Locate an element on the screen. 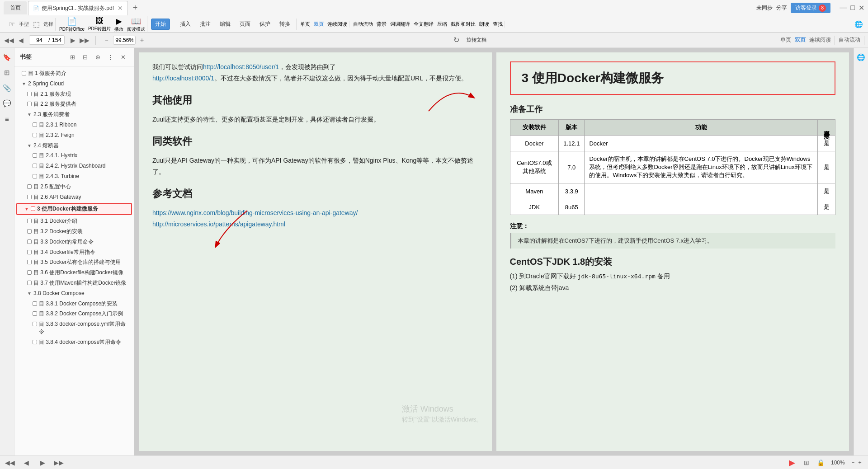 The image size is (868, 469). tree-item-ch26: 目 2.6 API Gateway is located at coordinates (74, 197).